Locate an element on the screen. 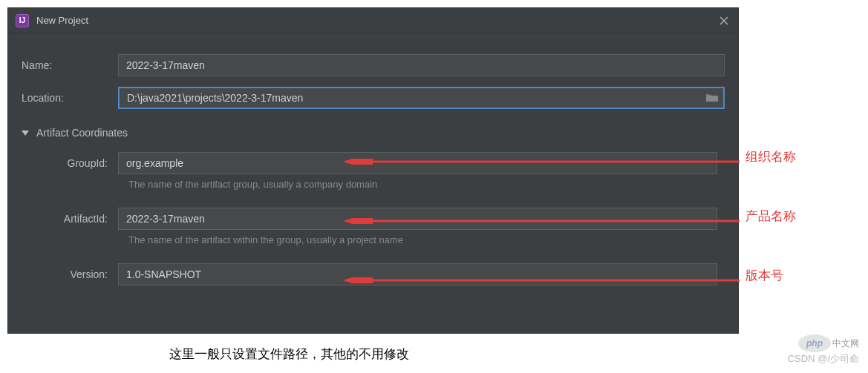  groupid-hint: The name of the artifact group, usually … is located at coordinates (373, 184).